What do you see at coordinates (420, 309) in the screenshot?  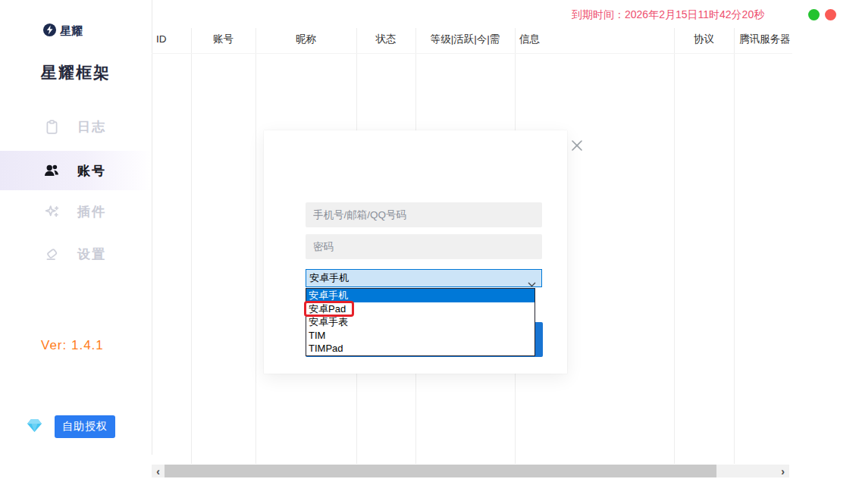 I see `dropdown-option-android-pad: 安卓Pad` at bounding box center [420, 309].